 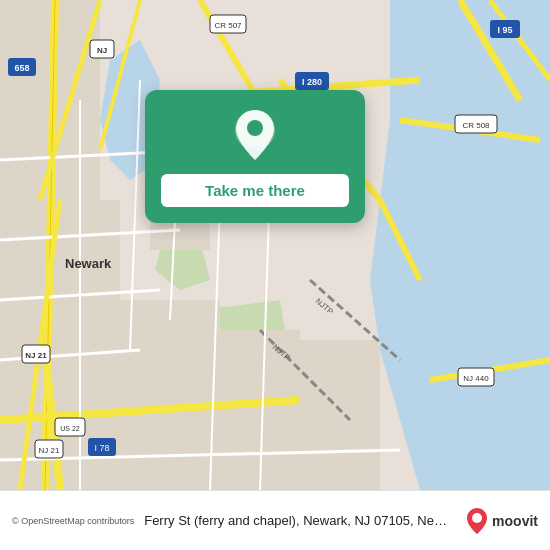 I want to click on svg-text: Newark, so click(x=88, y=264).